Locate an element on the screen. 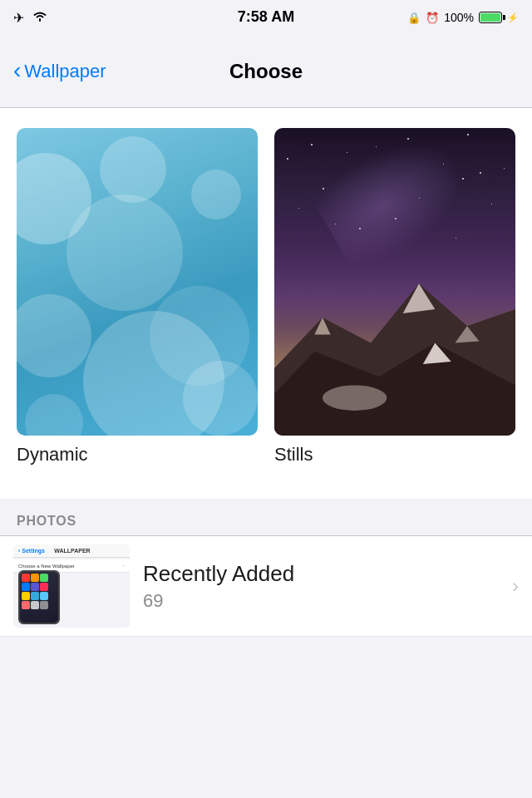 The image size is (532, 798). status-bar: ✈ 7:58 AM 🔒 ⏰ 100% ⚡ is located at coordinates (266, 17).